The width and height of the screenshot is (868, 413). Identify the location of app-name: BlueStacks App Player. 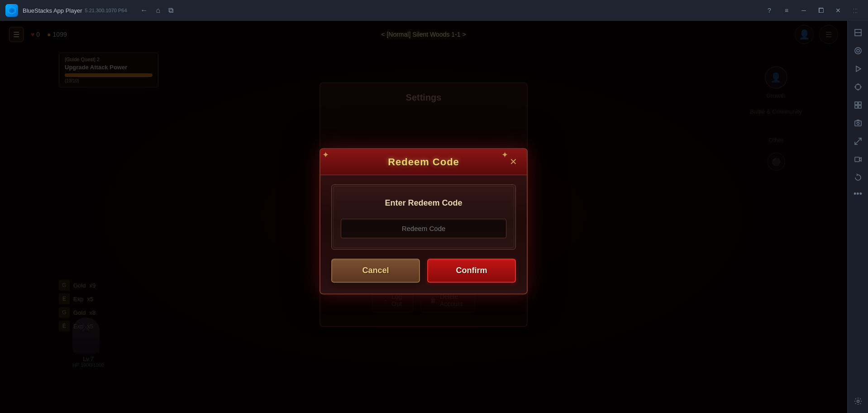
(52, 11).